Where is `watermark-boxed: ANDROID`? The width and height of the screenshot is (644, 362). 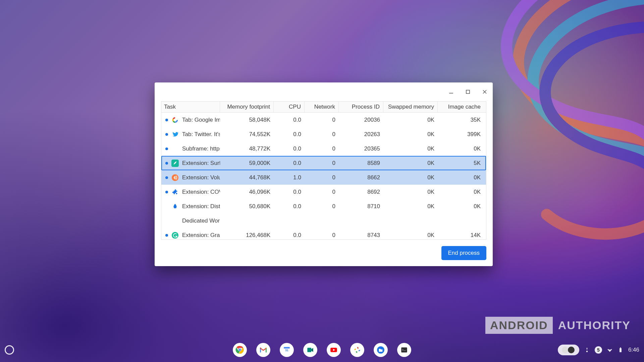 watermark-boxed: ANDROID is located at coordinates (519, 325).